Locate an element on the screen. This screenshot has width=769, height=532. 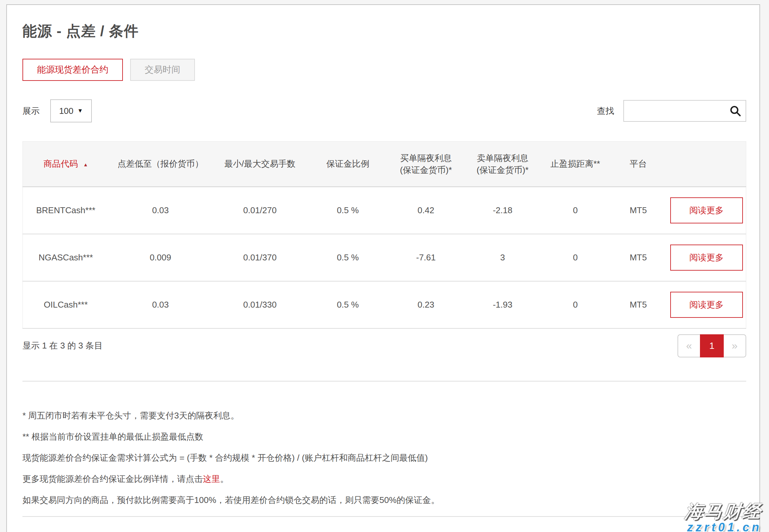
table-row: NGASCash*** 0.009 0.01/370 0.5 % -7.61 3… is located at coordinates (384, 258).